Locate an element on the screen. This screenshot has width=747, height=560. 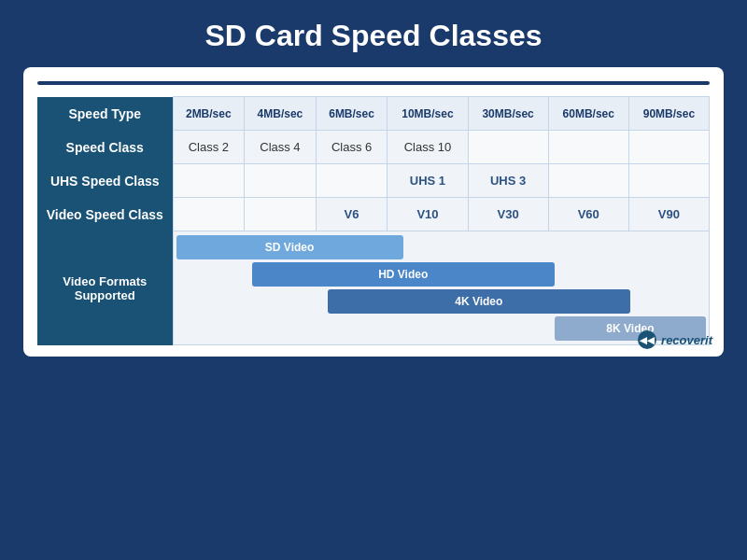
sc-class10: Class 10 is located at coordinates (428, 147).